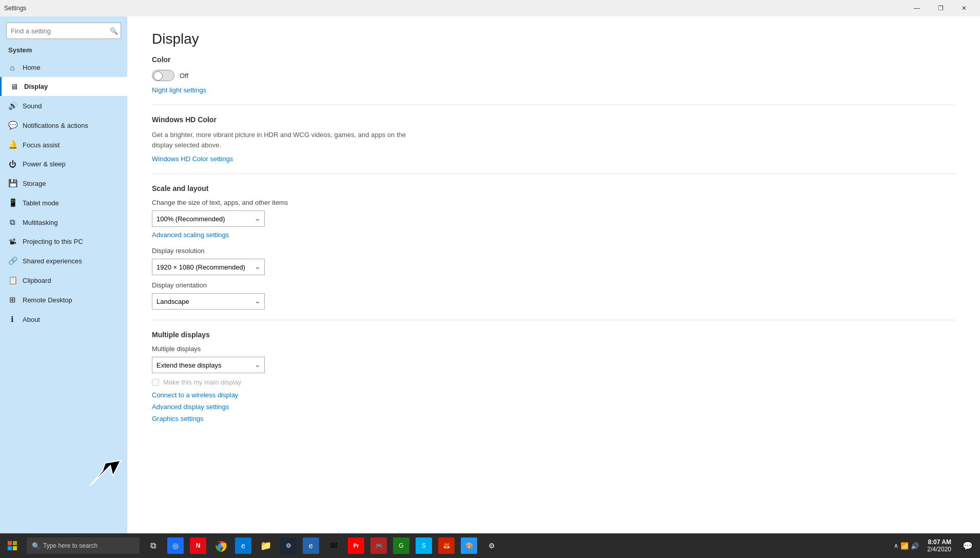  I want to click on windows-hd-description: Get a brighter, more vibrant picture in …, so click(280, 140).